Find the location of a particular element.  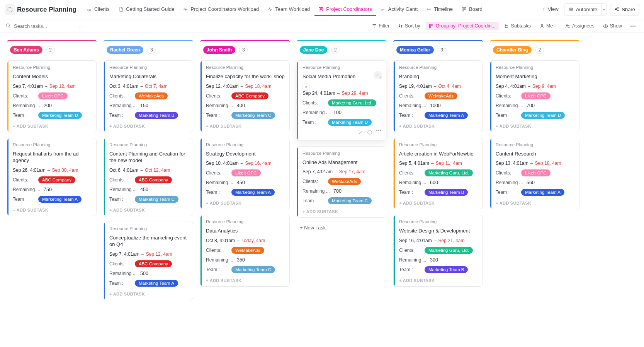

automate-button: Automate is located at coordinates (583, 9).